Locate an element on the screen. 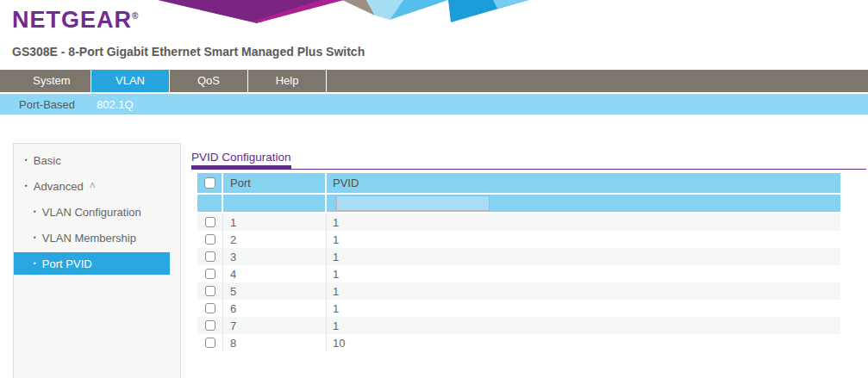  sidebar-item-label: VLAN Configuration is located at coordinates (91, 212).